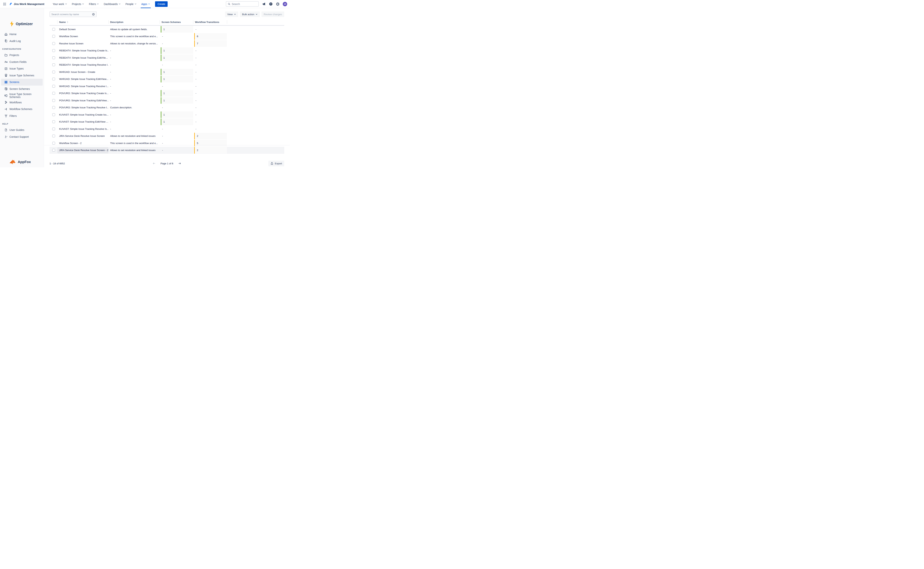  I want to click on screen-name-cell: JIRA Service Desk Resolve Issue Screen -…, so click(83, 151).